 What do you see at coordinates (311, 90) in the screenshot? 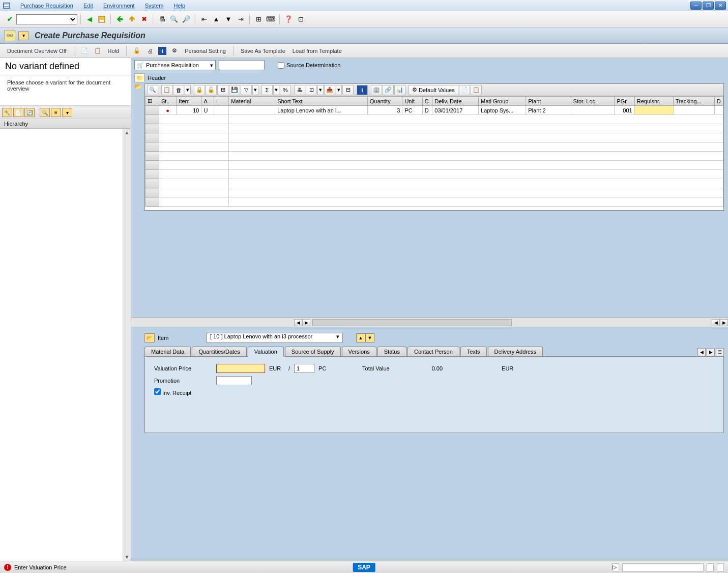
I see `grid-view-icon: ⊡` at bounding box center [311, 90].